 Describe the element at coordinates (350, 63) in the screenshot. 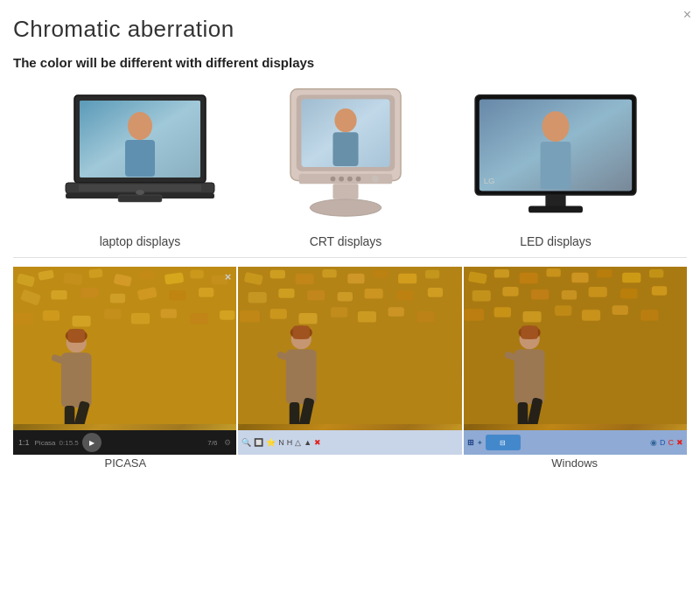

I see `subtitle: The color will be different with differe…` at that location.